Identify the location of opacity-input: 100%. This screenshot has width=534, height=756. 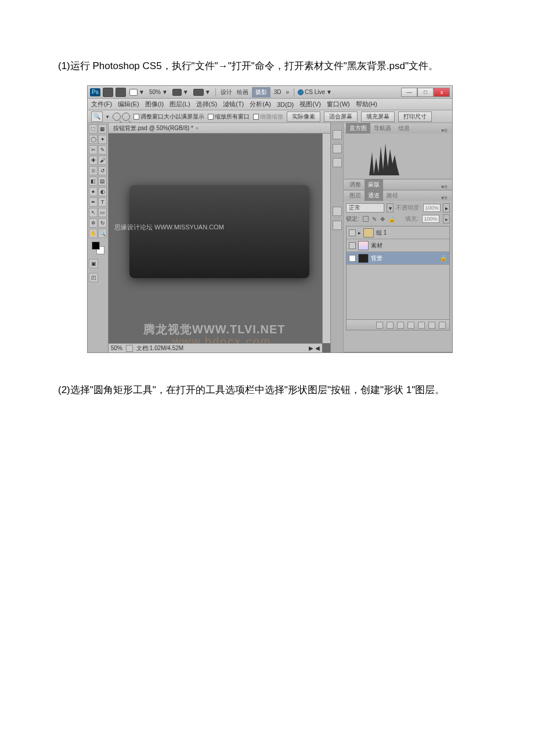
(432, 208).